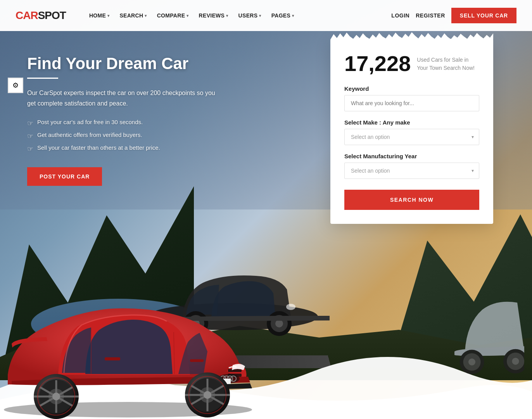 This screenshot has height=419, width=532. What do you see at coordinates (133, 16) in the screenshot?
I see `nav-search: SEARCH ▾` at bounding box center [133, 16].